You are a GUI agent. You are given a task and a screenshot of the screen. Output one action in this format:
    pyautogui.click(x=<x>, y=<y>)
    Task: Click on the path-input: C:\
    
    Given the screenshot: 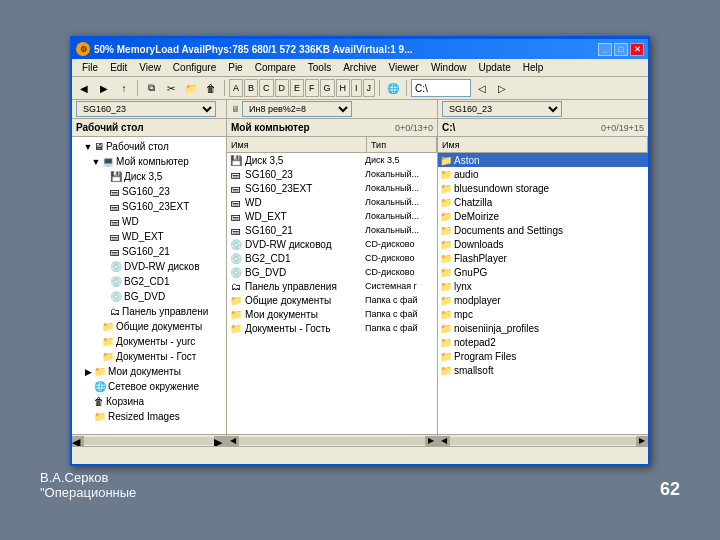 What is the action you would take?
    pyautogui.click(x=441, y=88)
    